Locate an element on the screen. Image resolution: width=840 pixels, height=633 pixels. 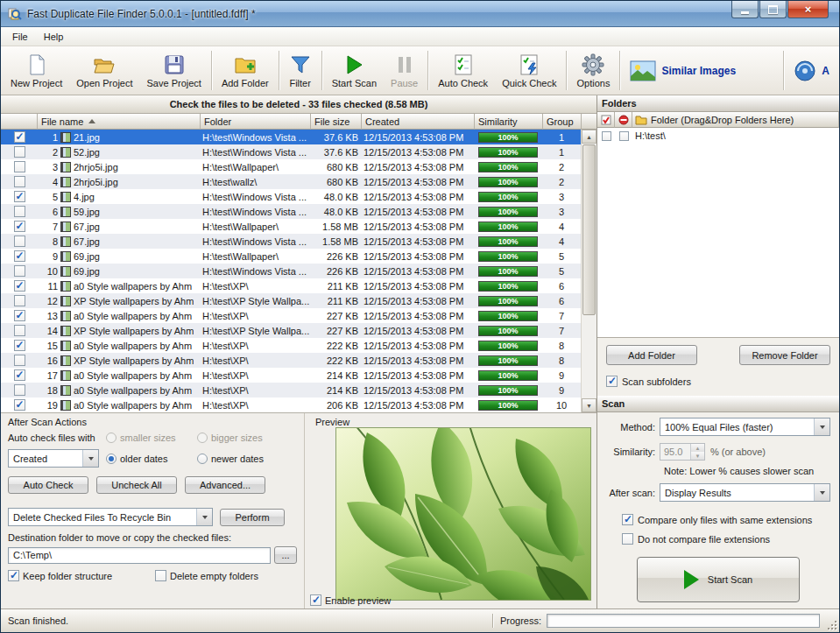
table-row: 6 59.jpg H:\test\Windows Vista ... 48.0 … is located at coordinates (291, 212).